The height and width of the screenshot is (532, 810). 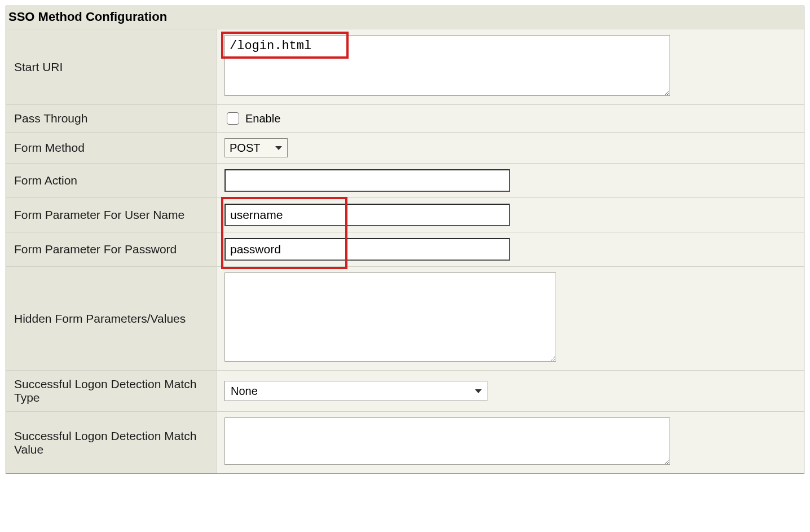 What do you see at coordinates (112, 443) in the screenshot?
I see `label-match-value: Successful Logon Detection Match Value` at bounding box center [112, 443].